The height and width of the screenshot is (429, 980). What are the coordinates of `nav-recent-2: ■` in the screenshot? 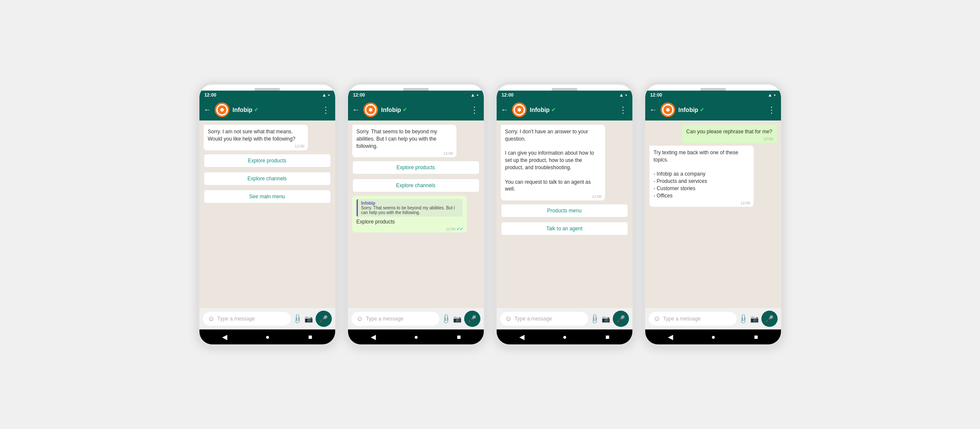 It's located at (459, 337).